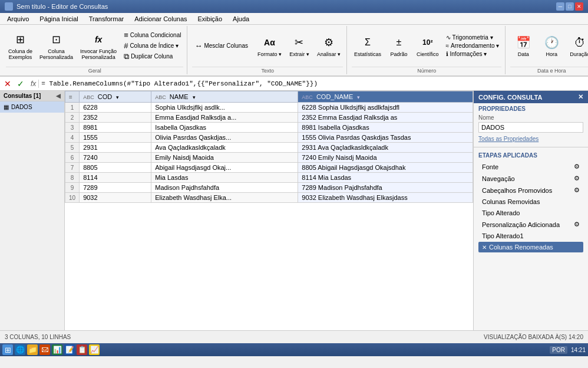 This screenshot has height=368, width=588. Describe the element at coordinates (225, 127) in the screenshot. I see `cell-name: Isabella Ojasdkas` at that location.